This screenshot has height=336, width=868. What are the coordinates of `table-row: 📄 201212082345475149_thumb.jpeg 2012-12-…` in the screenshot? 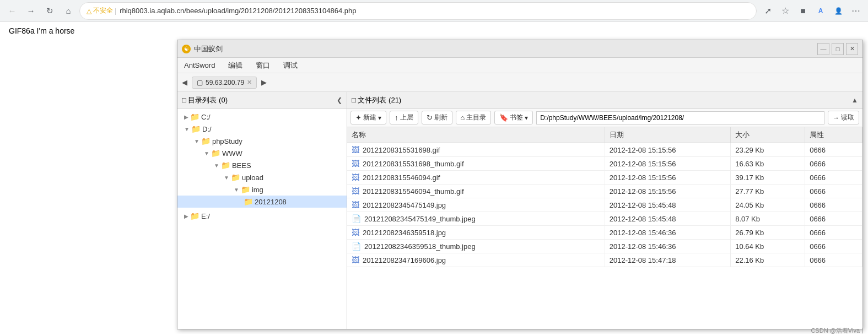 It's located at (605, 219).